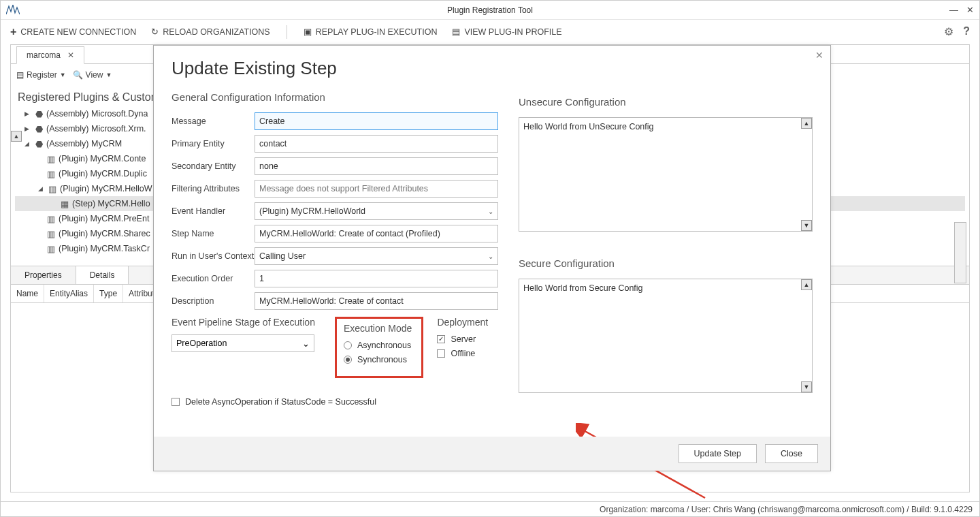 This screenshot has width=980, height=517. Describe the element at coordinates (463, 322) in the screenshot. I see `deployment-heading: Deployment` at that location.